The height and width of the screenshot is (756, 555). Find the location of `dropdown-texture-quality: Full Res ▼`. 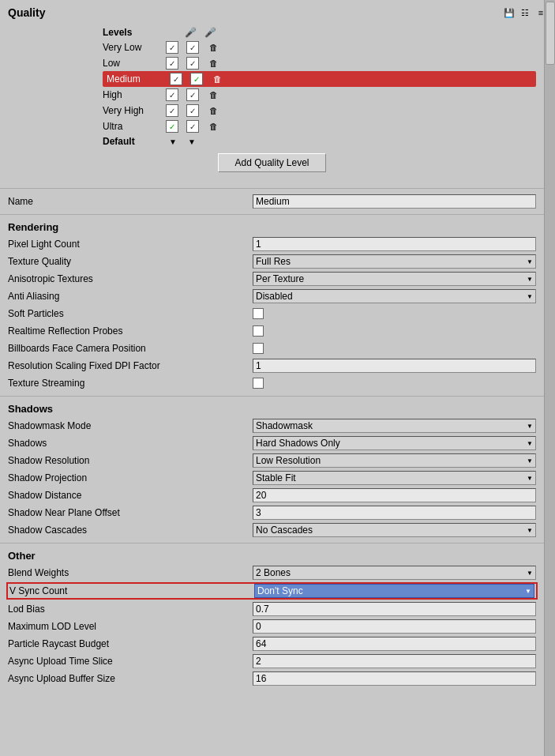

dropdown-texture-quality: Full Res ▼ is located at coordinates (395, 261).